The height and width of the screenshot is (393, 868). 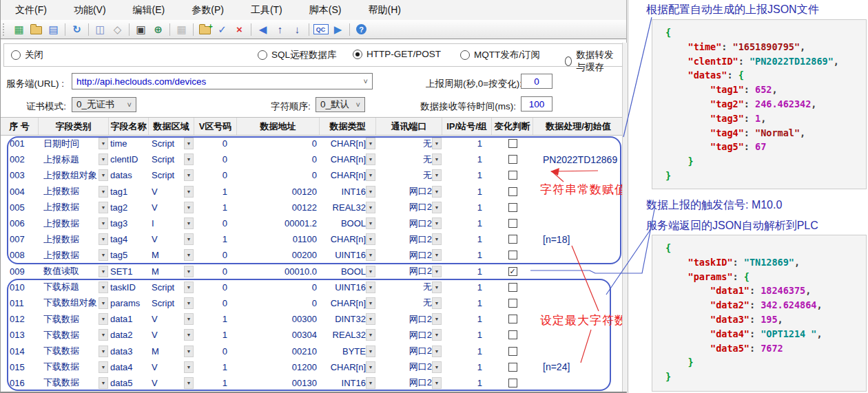 I want to click on refresh-icon: ↻, so click(x=77, y=30).